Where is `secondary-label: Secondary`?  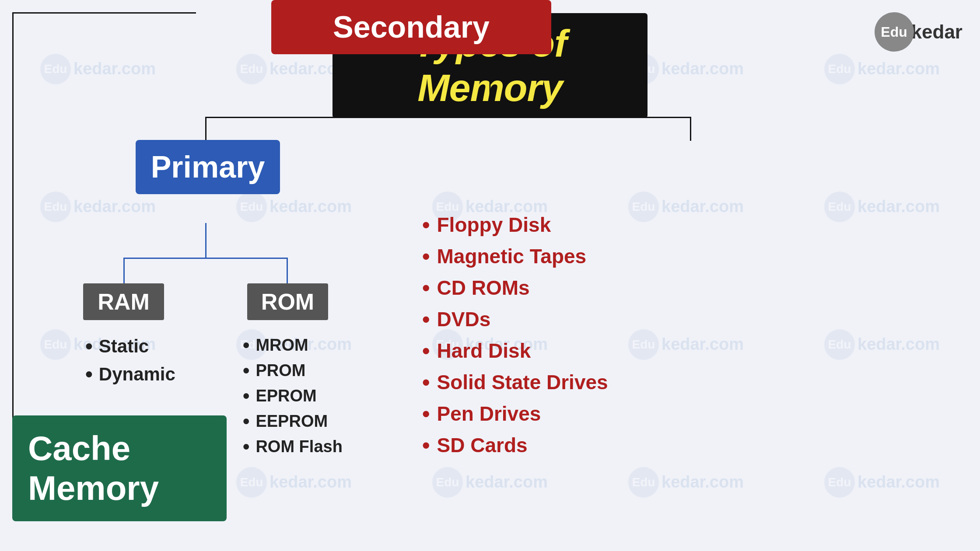 secondary-label: Secondary is located at coordinates (411, 27).